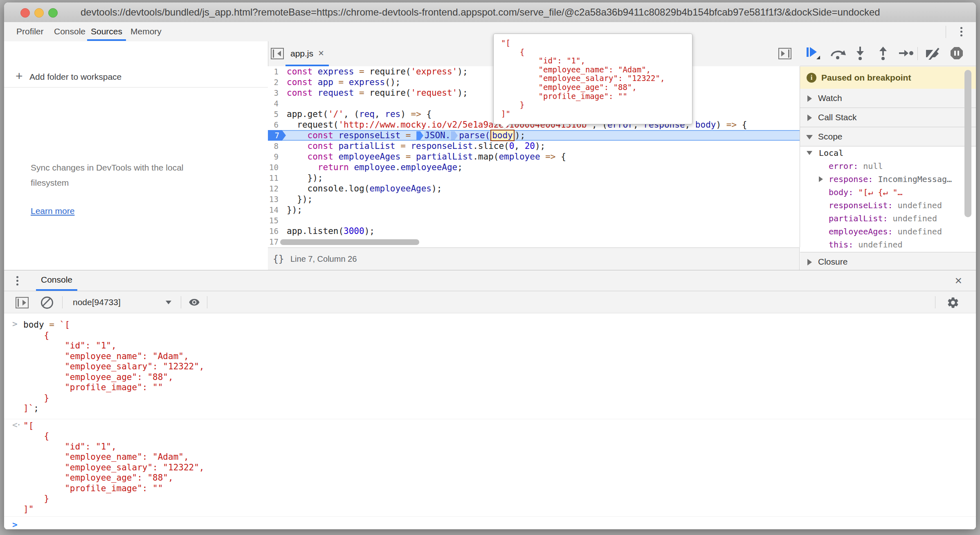 This screenshot has height=535, width=980. I want to click on line-number-gutter: 1, so click(275, 72).